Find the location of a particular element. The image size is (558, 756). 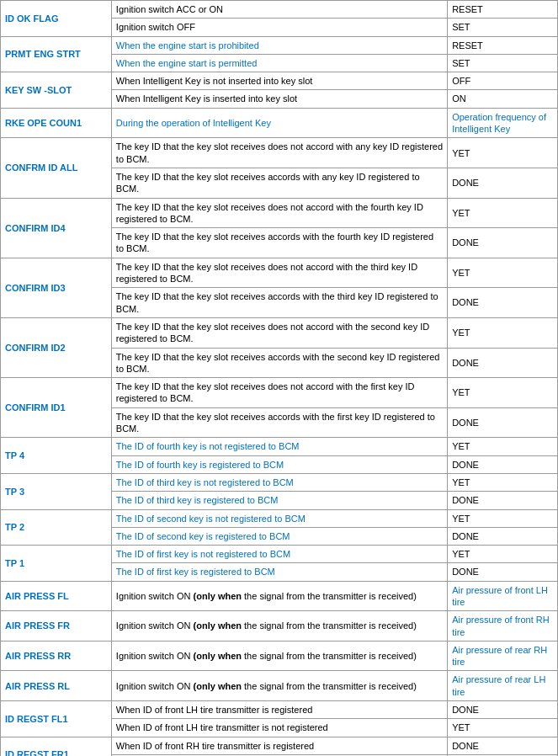

row-label: CONFIRM ID1 is located at coordinates (56, 407).